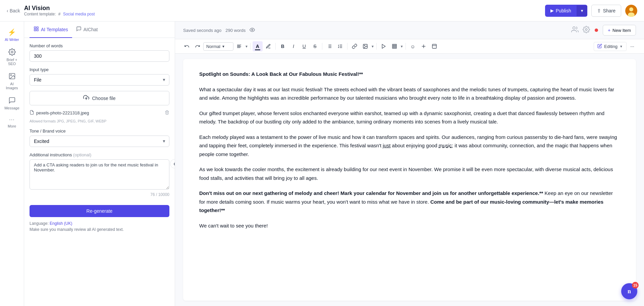 The height and width of the screenshot is (306, 644). I want to click on back-button: ‹ Back, so click(13, 11).